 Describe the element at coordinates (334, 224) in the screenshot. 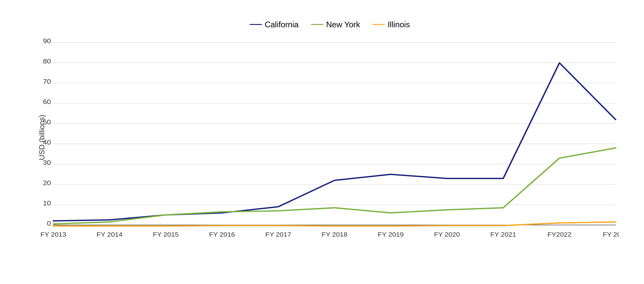

I see `illinois-line` at that location.